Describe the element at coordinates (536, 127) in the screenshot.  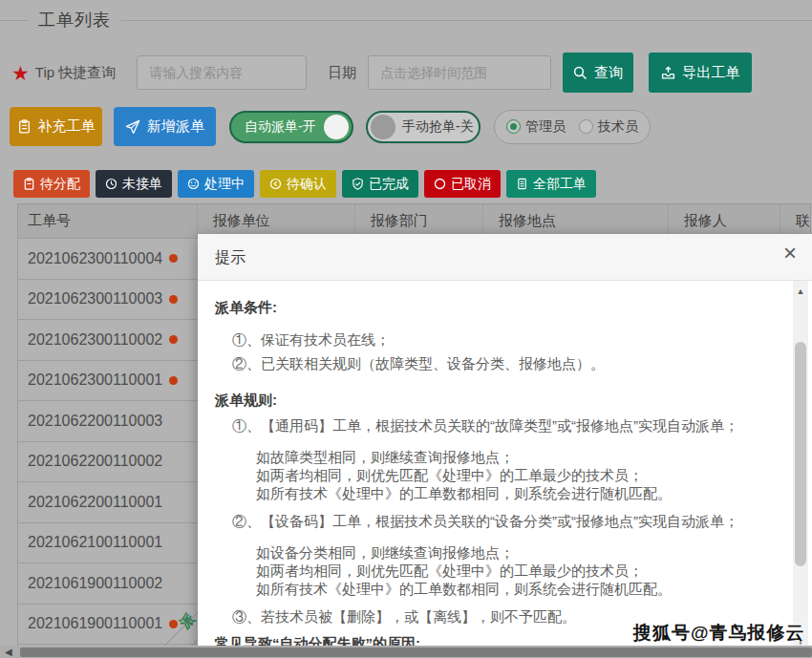
I see `radio-admin: 管理员` at that location.